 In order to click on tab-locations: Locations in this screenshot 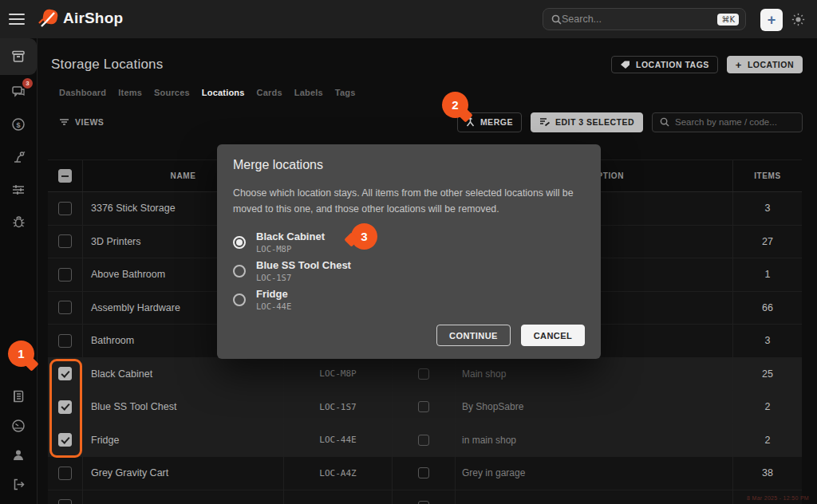, I will do `click(223, 93)`.